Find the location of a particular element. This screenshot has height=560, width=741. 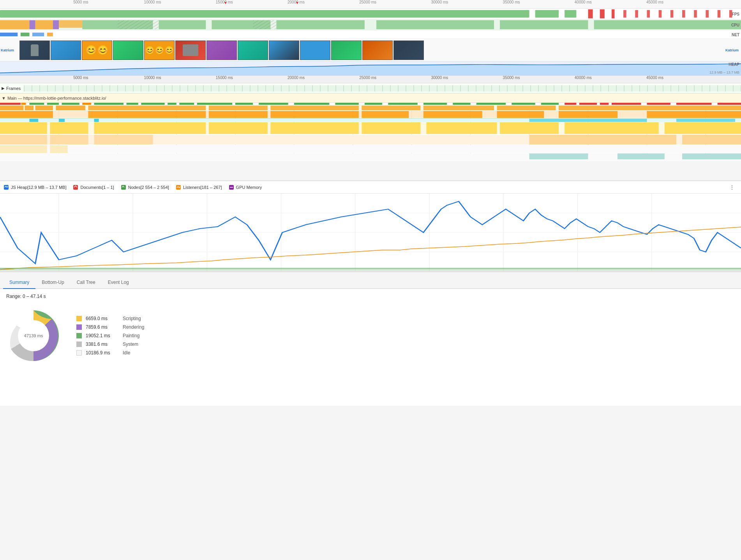

rendering-ms: 7859.6 ms is located at coordinates (102, 327).